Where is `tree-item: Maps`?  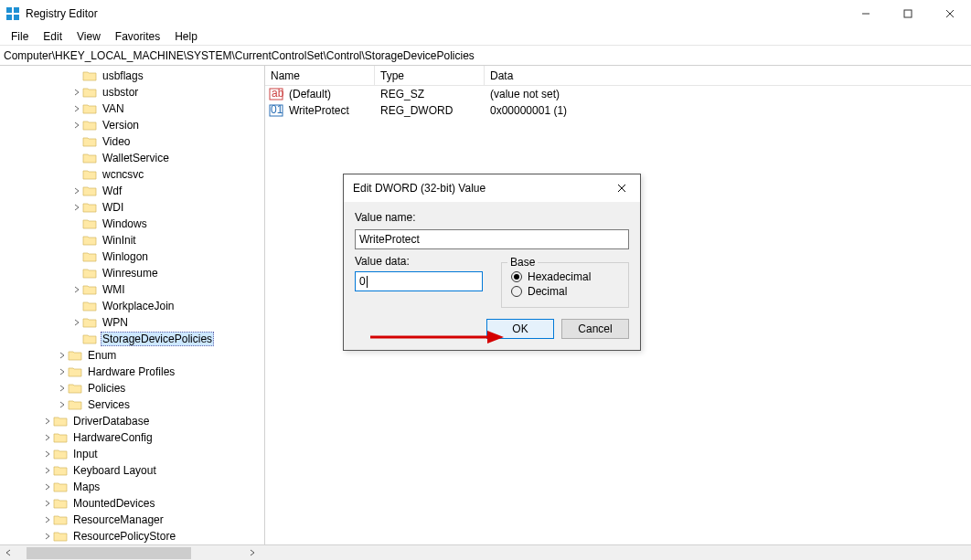
tree-item: Maps is located at coordinates (132, 487).